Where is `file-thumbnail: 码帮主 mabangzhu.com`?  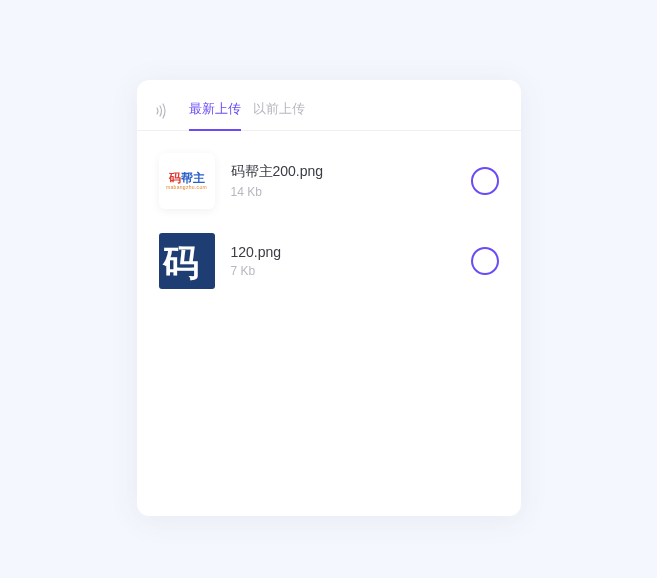 file-thumbnail: 码帮主 mabangzhu.com is located at coordinates (187, 181).